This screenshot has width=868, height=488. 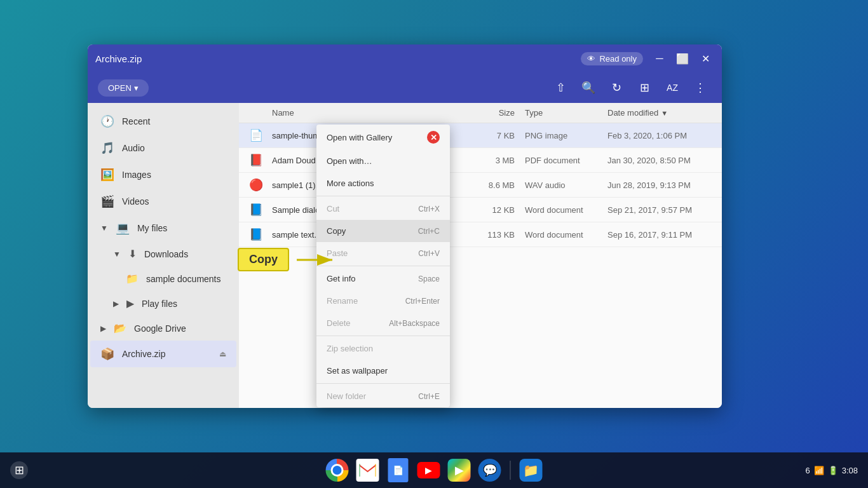 I want to click on ctx-zip-label: Zip selection, so click(x=349, y=348).